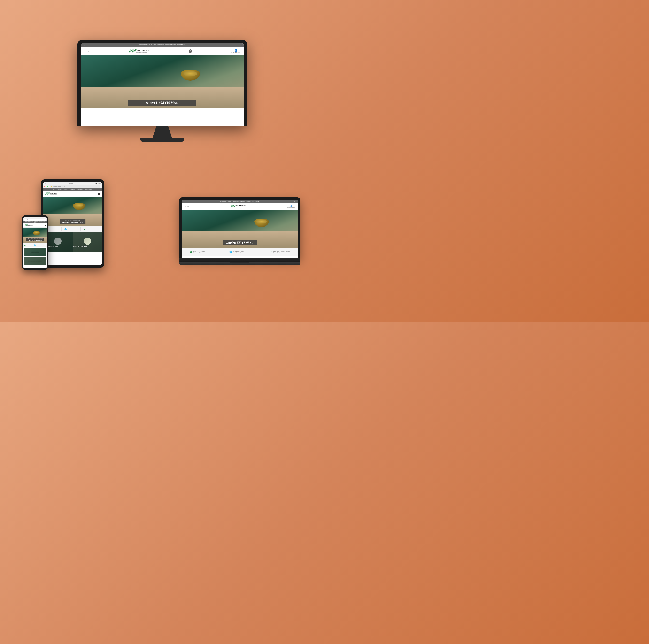  What do you see at coordinates (162, 103) in the screenshot?
I see `desktop-hero-title: WINTER COLLECTION` at bounding box center [162, 103].